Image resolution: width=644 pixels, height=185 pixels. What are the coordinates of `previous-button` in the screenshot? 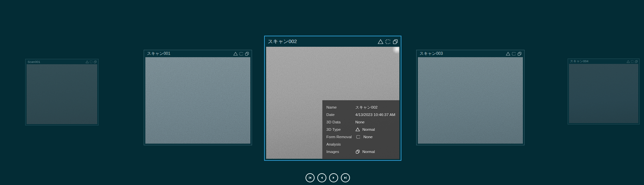 It's located at (322, 178).